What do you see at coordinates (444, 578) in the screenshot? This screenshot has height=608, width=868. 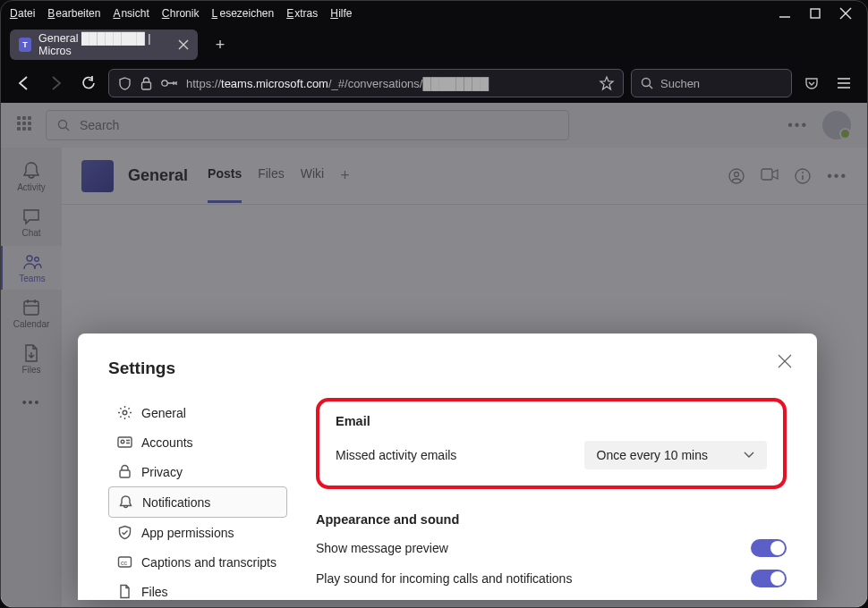 I see `play-sound-label: Play sound for incoming calls and notifi…` at bounding box center [444, 578].